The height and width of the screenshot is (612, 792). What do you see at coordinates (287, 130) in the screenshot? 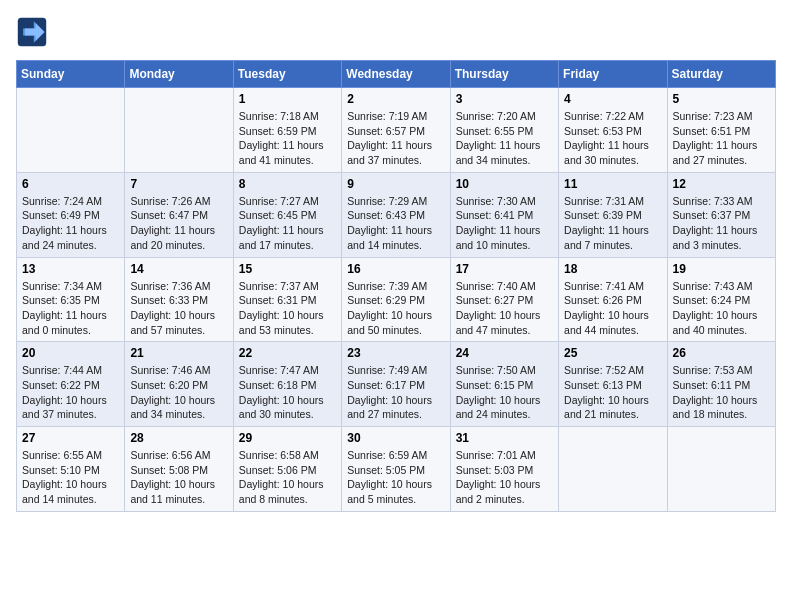
I see `day-cell: 1Sunrise: 7:18 AM Sunset: 6:59 PM Daylig…` at bounding box center [287, 130].